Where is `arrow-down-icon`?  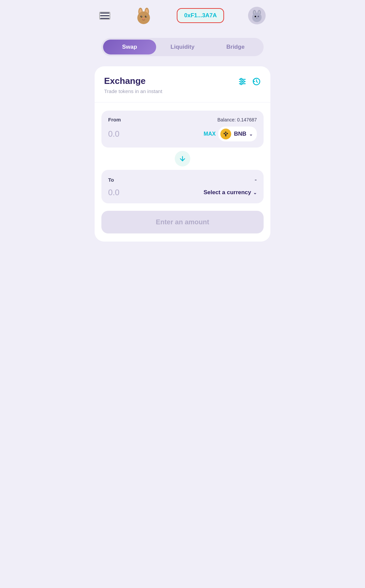
arrow-down-icon is located at coordinates (182, 159).